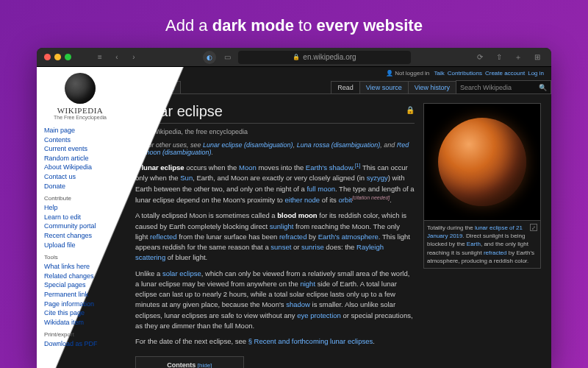 This screenshot has width=588, height=368. What do you see at coordinates (80, 344) in the screenshot?
I see `sidebar-link-download-as-pdf: Download as PDF` at bounding box center [80, 344].